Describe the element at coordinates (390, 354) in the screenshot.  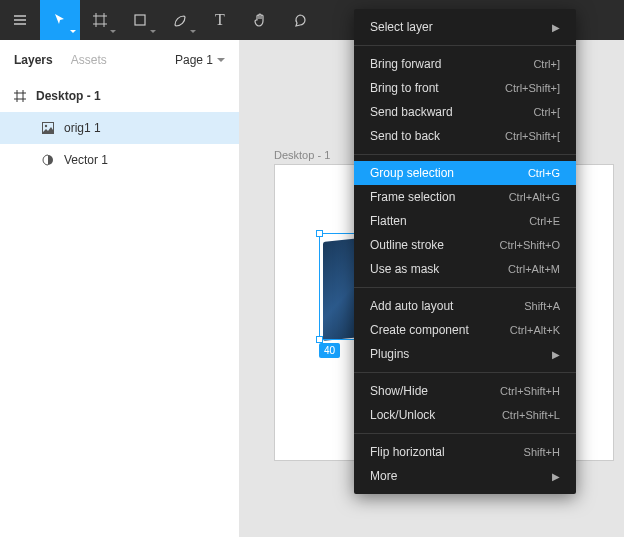
I see `ctx-item-label: Plugins` at that location.